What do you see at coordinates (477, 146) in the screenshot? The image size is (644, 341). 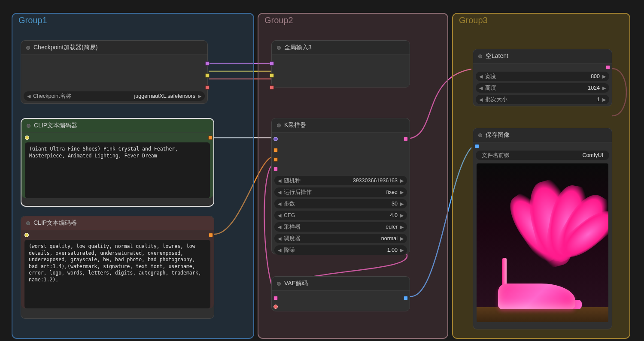 I see `input-port-images` at bounding box center [477, 146].